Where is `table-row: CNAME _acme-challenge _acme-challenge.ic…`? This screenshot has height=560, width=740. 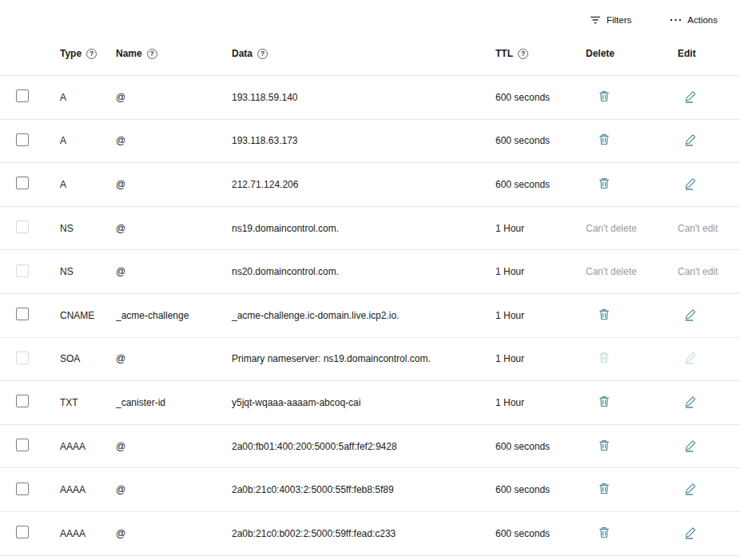 table-row: CNAME _acme-challenge _acme-challenge.ic… is located at coordinates (370, 316).